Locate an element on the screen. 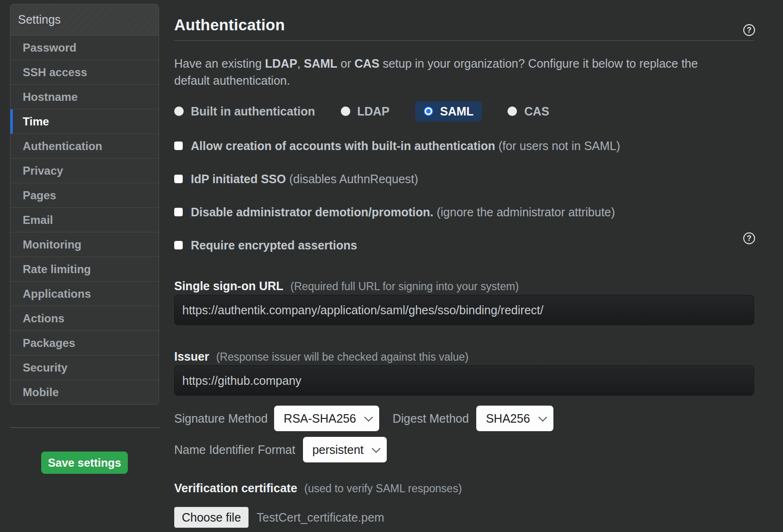 The height and width of the screenshot is (532, 783). sidebar-item-applications: Applications is located at coordinates (84, 294).